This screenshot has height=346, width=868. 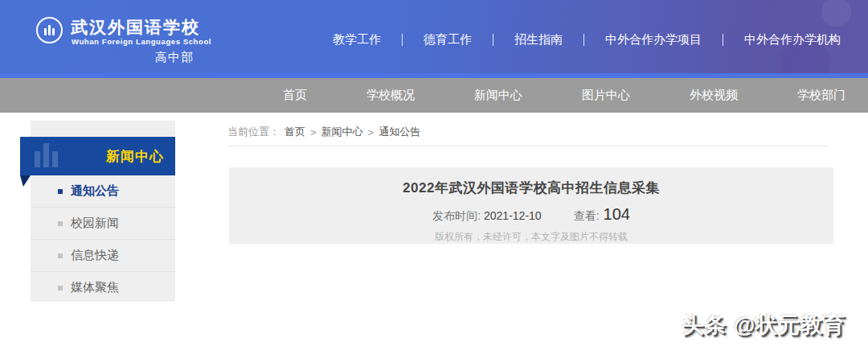 I want to click on breadcrumb-divider, so click(x=528, y=146).